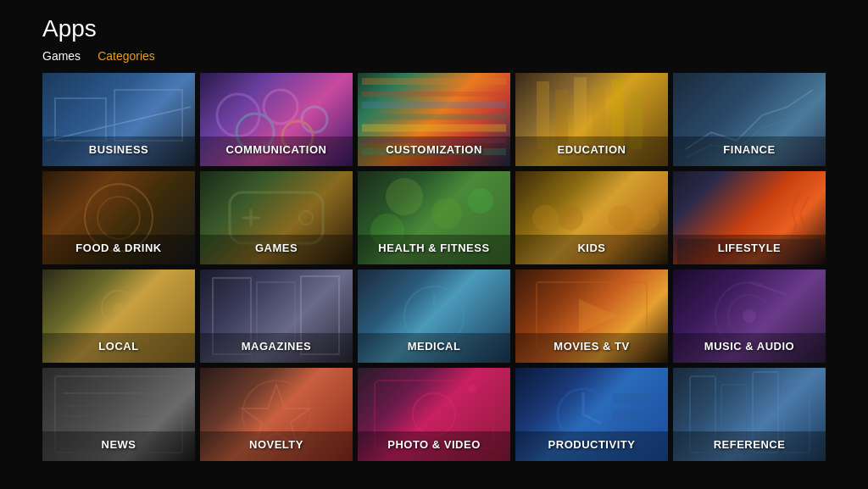 The image size is (868, 489). Describe the element at coordinates (119, 347) in the screenshot. I see `tile-label-local: LOCAL` at that location.